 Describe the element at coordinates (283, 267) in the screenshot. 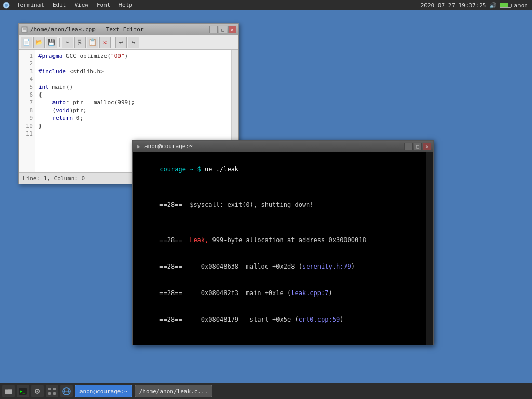

I see `terminal-line-frame1: ==28== 0x08048638 malloc +0x2d8 (serenit…` at that location.